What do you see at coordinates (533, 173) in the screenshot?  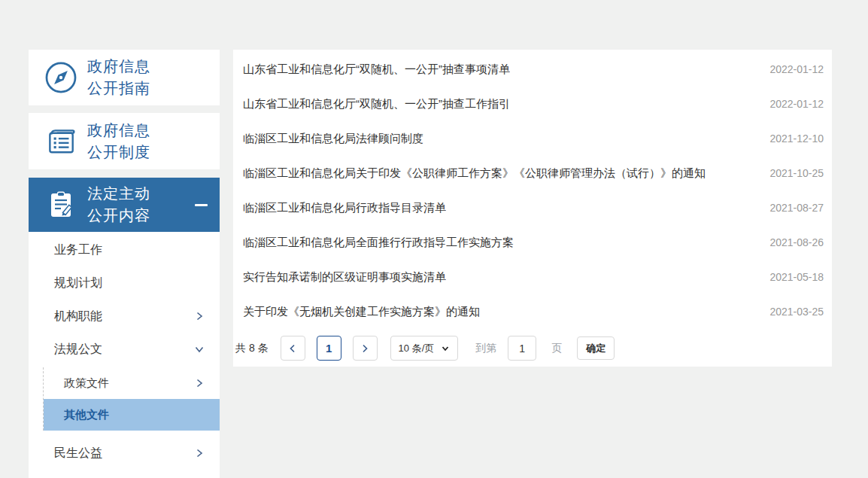 I see `list-item: 临淄区工业和信息化局关于印发《公职律师工作方案》《公职律师管理办法（试行）》的通…` at bounding box center [533, 173].